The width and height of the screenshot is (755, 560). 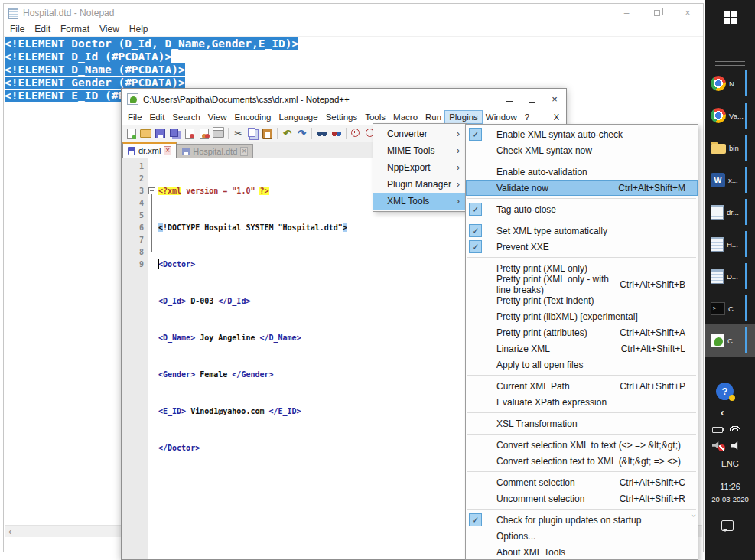 What do you see at coordinates (722, 412) in the screenshot?
I see `show-hidden-icons-chevron: ‹` at bounding box center [722, 412].